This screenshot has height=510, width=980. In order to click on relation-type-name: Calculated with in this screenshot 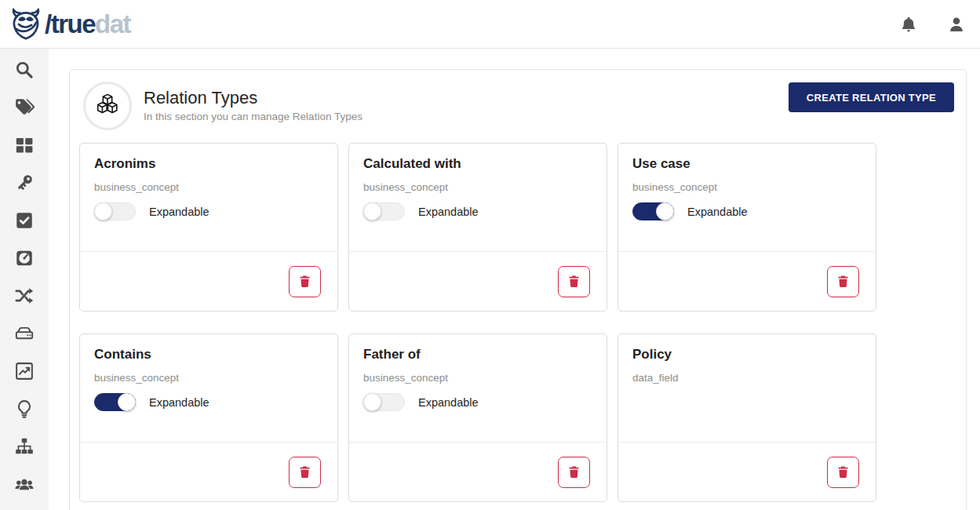, I will do `click(478, 164)`.